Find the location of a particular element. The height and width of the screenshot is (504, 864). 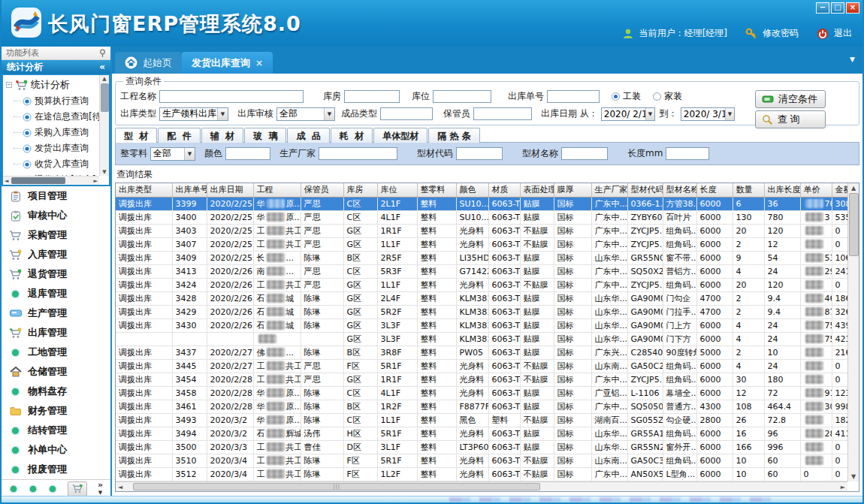

table-vertical-scrollbar: ▲ ▼ is located at coordinates (853, 332).